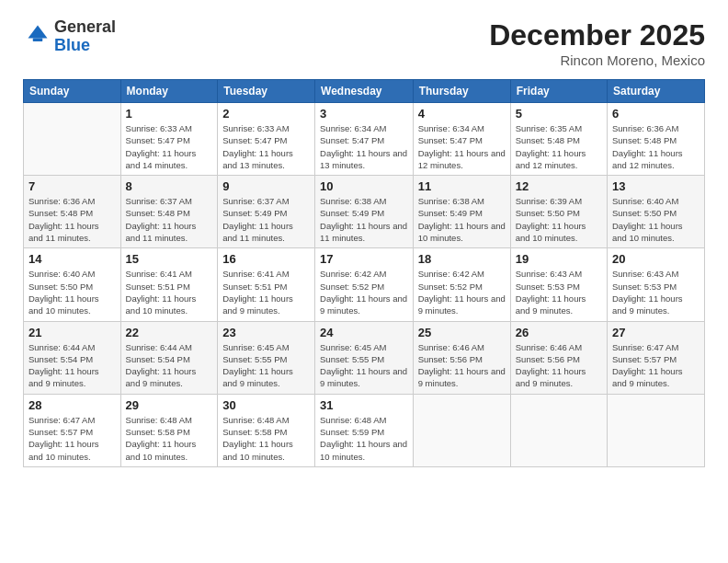  Describe the element at coordinates (267, 405) in the screenshot. I see `day-number: 30` at that location.